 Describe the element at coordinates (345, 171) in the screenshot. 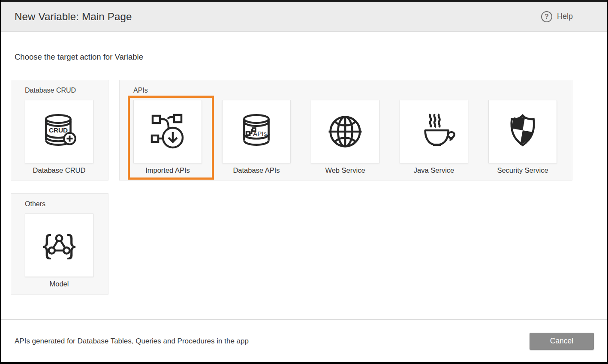

I see `card-label: Web Service` at that location.